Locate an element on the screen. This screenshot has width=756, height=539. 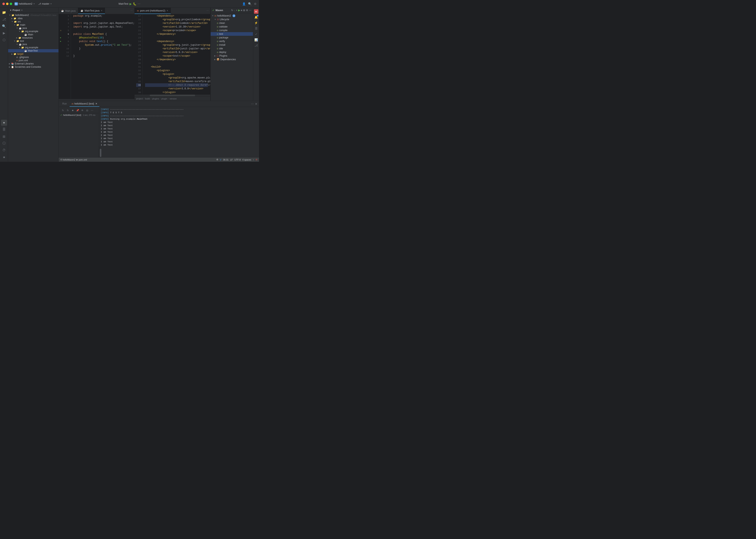
git-push-icon: ↑ is located at coordinates (254, 160).